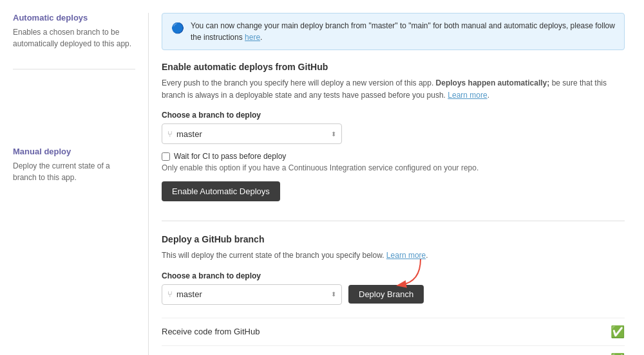 The image size is (644, 355). Describe the element at coordinates (386, 295) in the screenshot. I see `deploy-branch-container: Deploy Branch` at that location.